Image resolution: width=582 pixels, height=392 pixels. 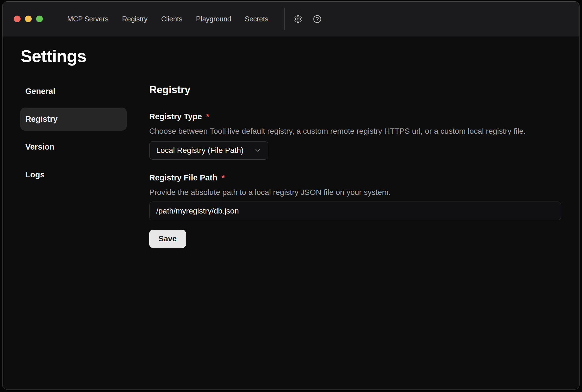 I want to click on registry-type-label-text: Registry Type, so click(x=176, y=116).